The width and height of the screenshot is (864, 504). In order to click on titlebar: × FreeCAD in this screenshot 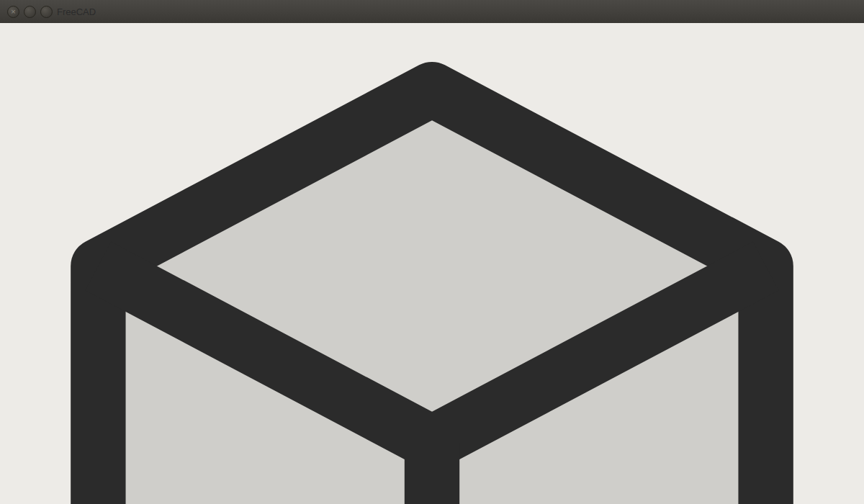, I will do `click(432, 12)`.